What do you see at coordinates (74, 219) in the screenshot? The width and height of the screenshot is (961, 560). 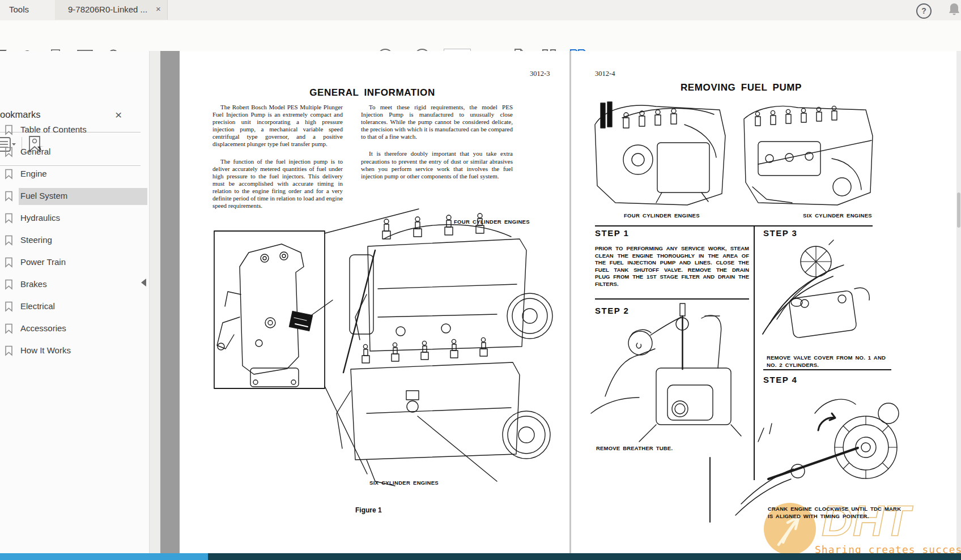 I see `sidebar-item-hydraulics: Hydraulics` at bounding box center [74, 219].